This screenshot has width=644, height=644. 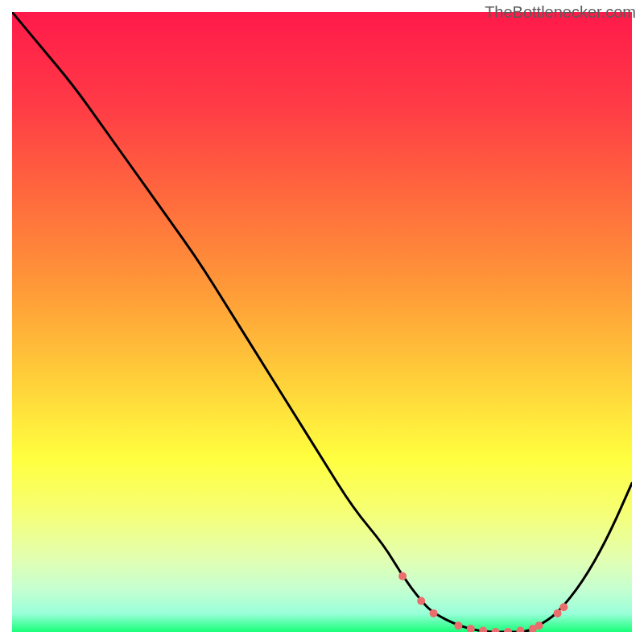 I want to click on watermark-text: TheBottlenecker.com, so click(x=560, y=13).